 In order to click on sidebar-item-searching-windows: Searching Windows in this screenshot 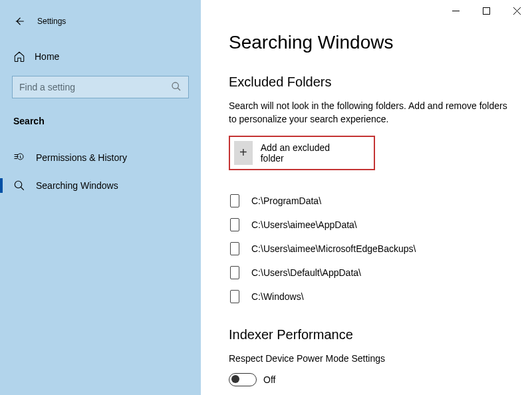, I will do `click(100, 186)`.